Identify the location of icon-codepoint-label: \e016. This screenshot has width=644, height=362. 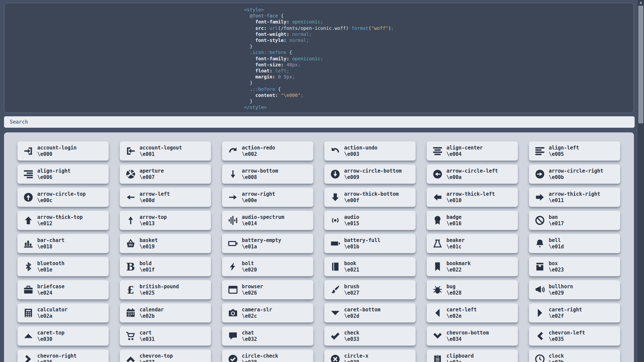
(454, 224).